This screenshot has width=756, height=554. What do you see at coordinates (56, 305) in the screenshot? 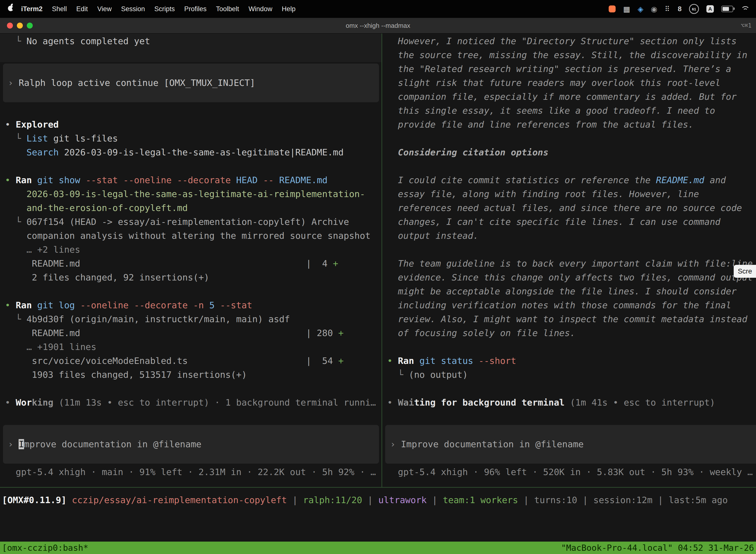
I see `text-segment: git log` at bounding box center [56, 305].